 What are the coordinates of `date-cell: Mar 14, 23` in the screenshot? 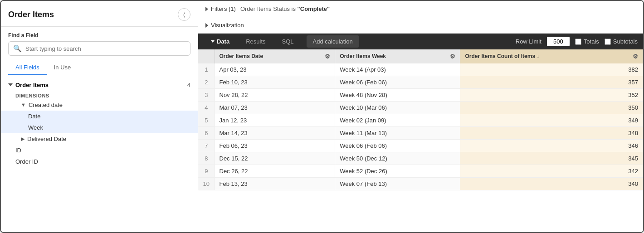 It's located at (275, 133).